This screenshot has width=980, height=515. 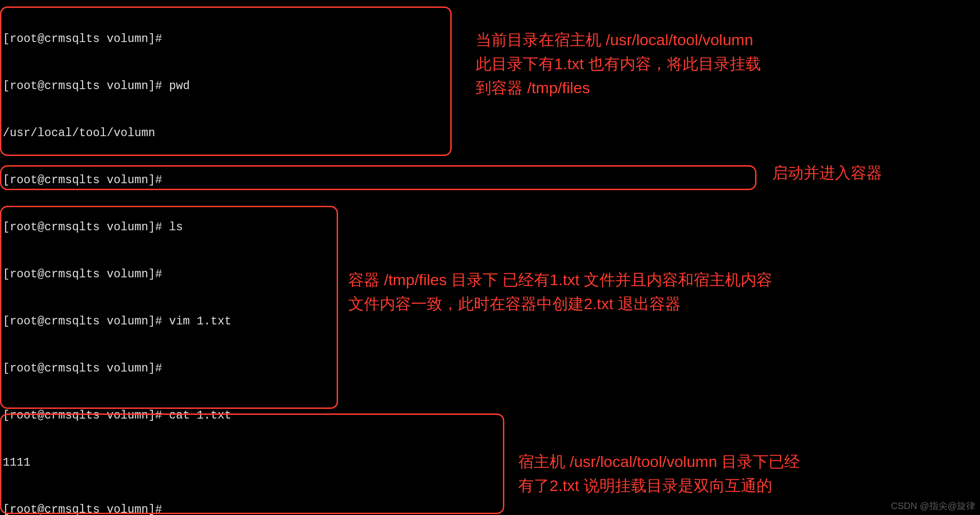 What do you see at coordinates (560, 292) in the screenshot?
I see `annotation-container-files: 容器 /tmp/files 目录下 已经有1.txt 文件并且内容和宿主机内容 …` at bounding box center [560, 292].